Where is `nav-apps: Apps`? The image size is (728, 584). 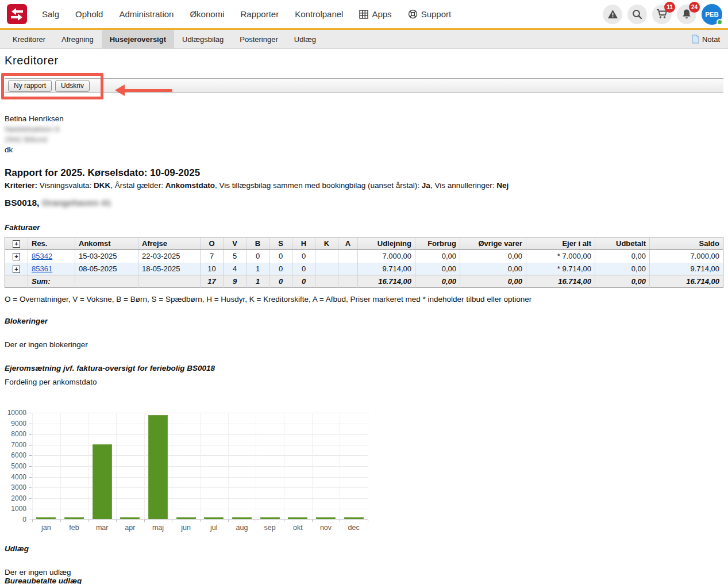 nav-apps: Apps is located at coordinates (375, 14).